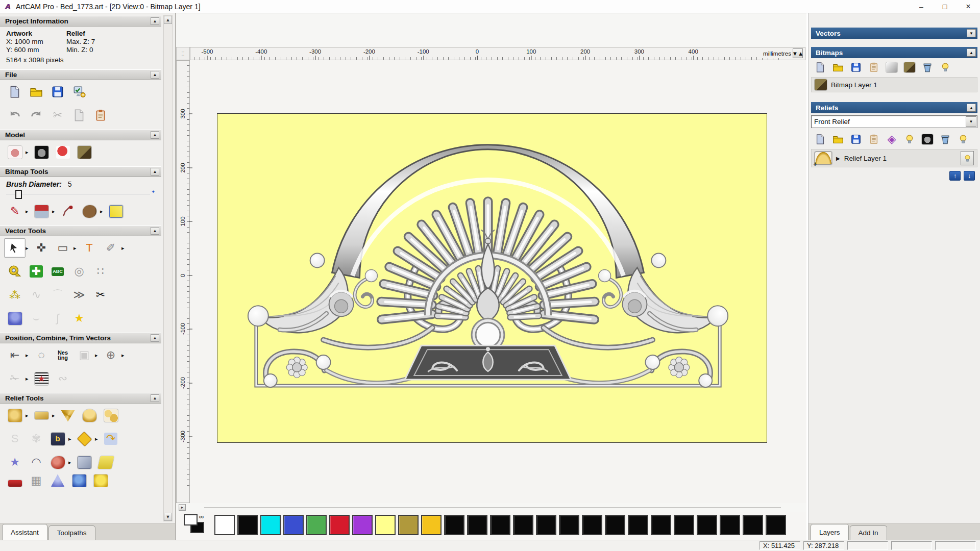 The width and height of the screenshot is (980, 551). I want to click on primary-secondary-colour: ∞, so click(197, 526).